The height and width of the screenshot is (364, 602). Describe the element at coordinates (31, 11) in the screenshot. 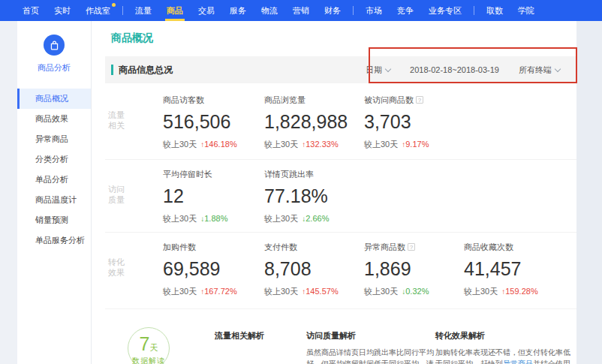

I see `nav-item-home: 首页` at that location.